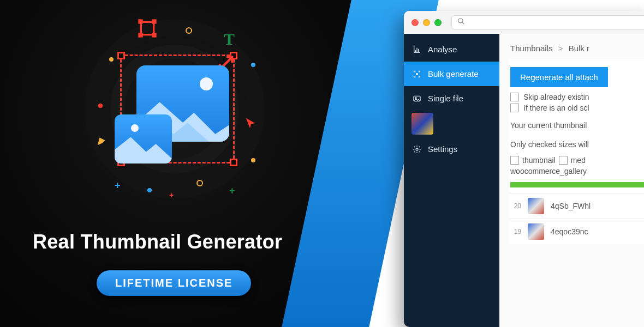  I want to click on close-icon, so click(415, 23).